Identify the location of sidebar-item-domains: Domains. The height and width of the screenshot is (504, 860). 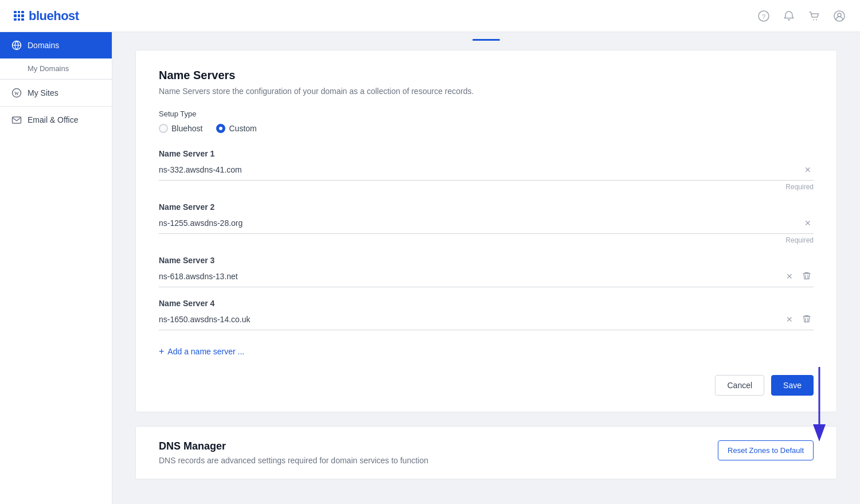
(56, 45).